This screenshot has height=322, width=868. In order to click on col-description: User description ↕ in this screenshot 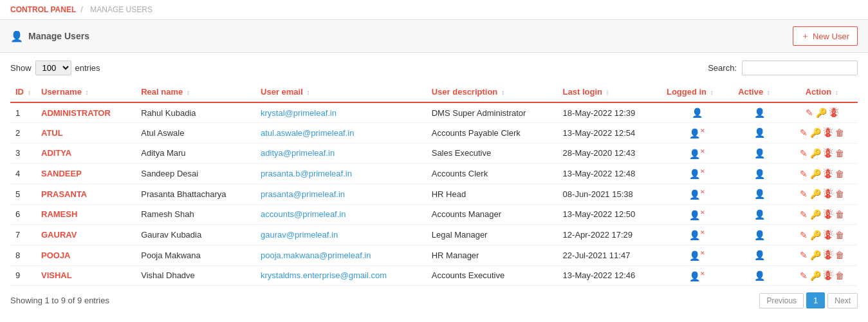, I will do `click(492, 92)`.